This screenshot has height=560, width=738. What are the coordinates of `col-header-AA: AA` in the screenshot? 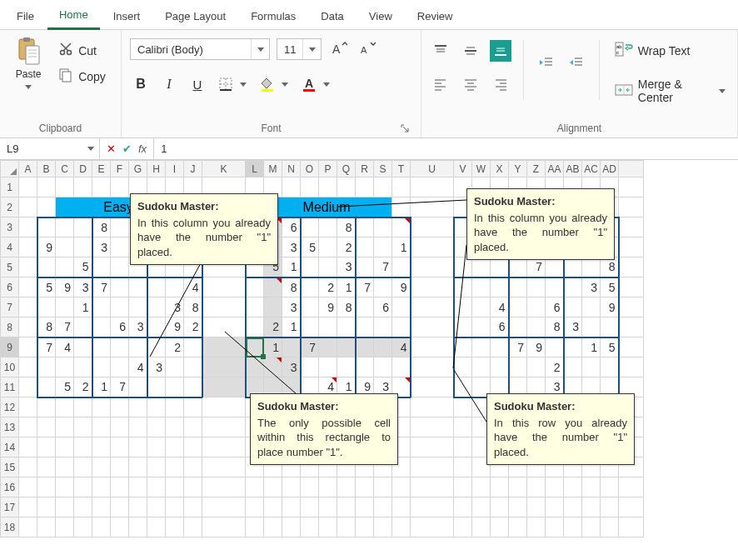 It's located at (555, 169).